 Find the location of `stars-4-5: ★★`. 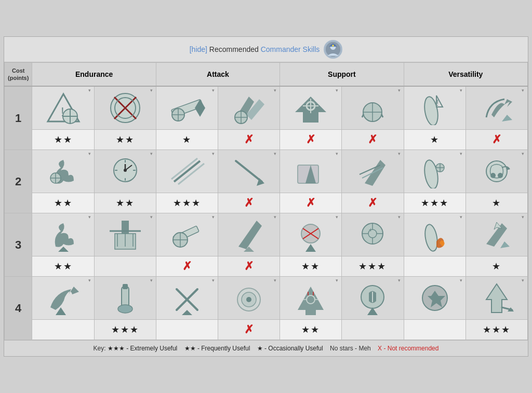

stars-4-5: ★★ is located at coordinates (311, 330).